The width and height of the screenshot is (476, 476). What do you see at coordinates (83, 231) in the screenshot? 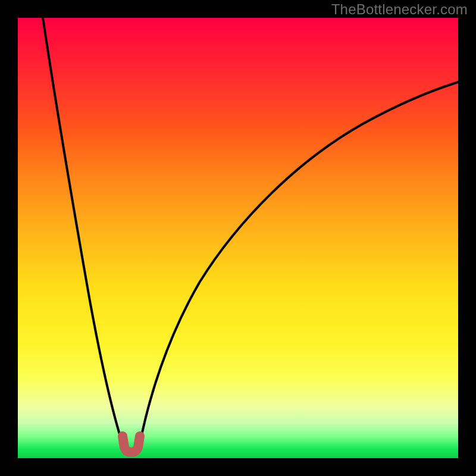
I see `curve-left-branch` at bounding box center [83, 231].